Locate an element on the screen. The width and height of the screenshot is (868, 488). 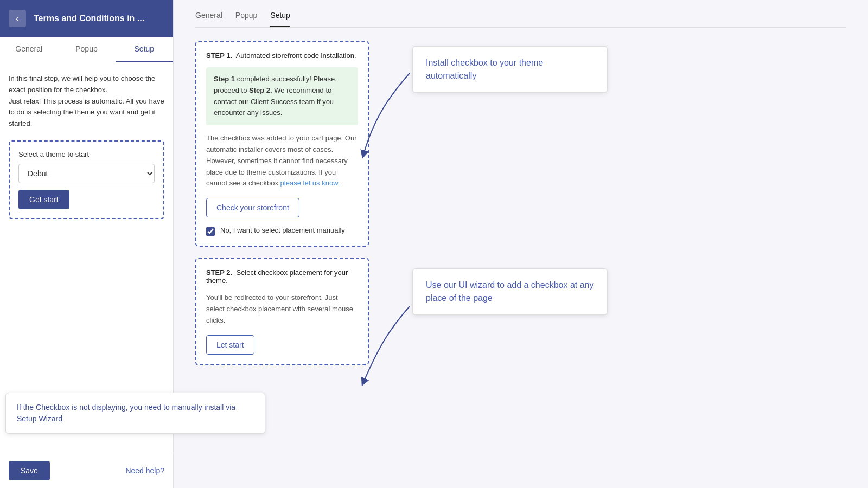
tab-setup-left: Setup is located at coordinates (144, 49).